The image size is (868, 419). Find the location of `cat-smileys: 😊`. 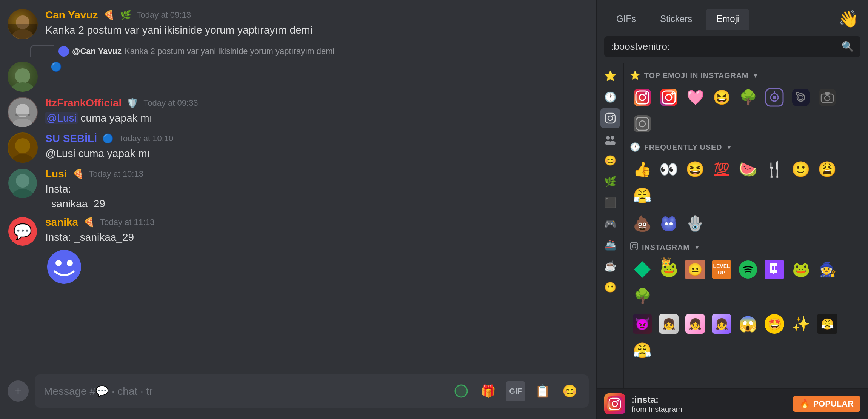

cat-smileys: 😊 is located at coordinates (610, 160).